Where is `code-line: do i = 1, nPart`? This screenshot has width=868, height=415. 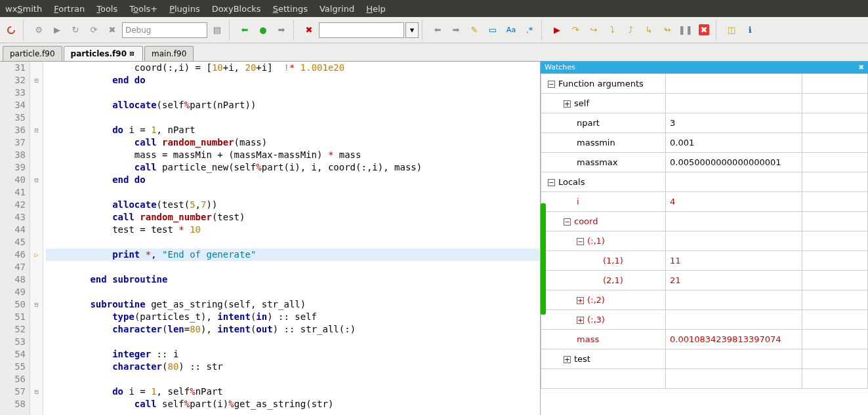
code-line: do i = 1, nPart is located at coordinates (293, 130).